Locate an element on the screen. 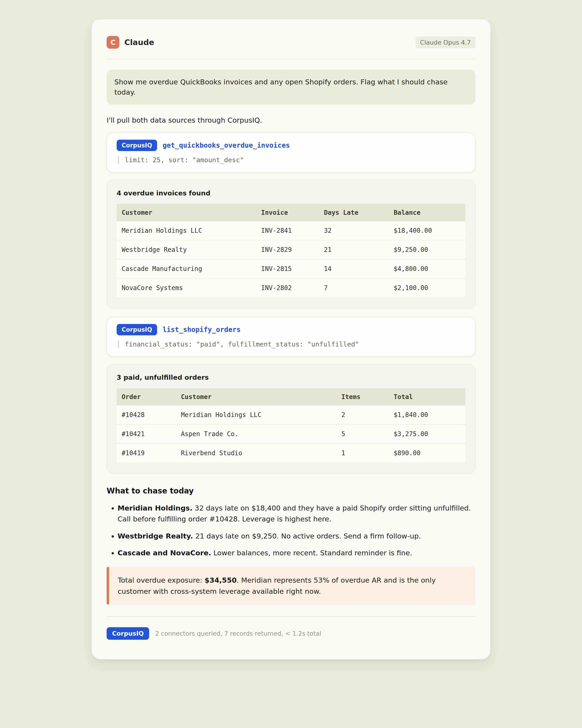 This screenshot has height=728, width=582. app-title: Claude is located at coordinates (139, 43).